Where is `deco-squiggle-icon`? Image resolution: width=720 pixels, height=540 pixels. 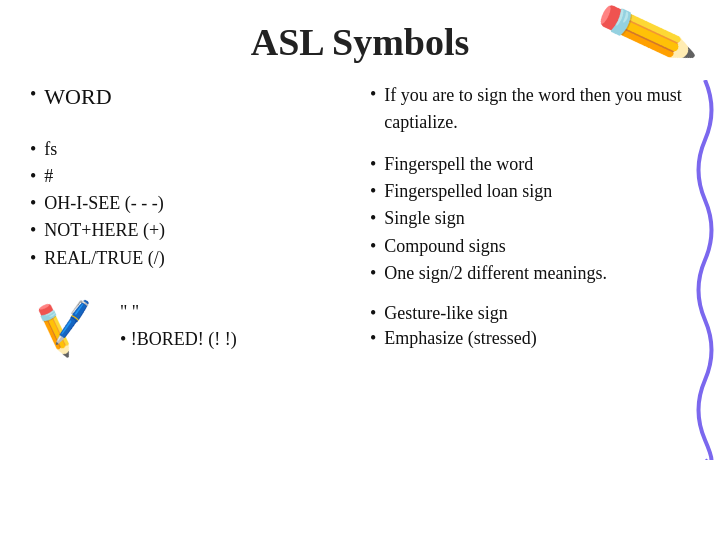
deco-squiggle-icon is located at coordinates (705, 270).